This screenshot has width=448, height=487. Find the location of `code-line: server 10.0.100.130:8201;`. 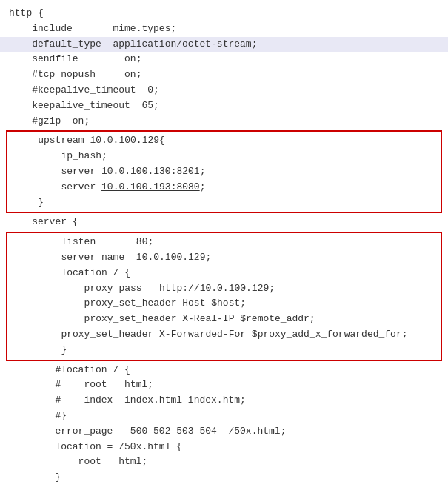

code-line: server 10.0.100.130:8201; is located at coordinates (224, 172).